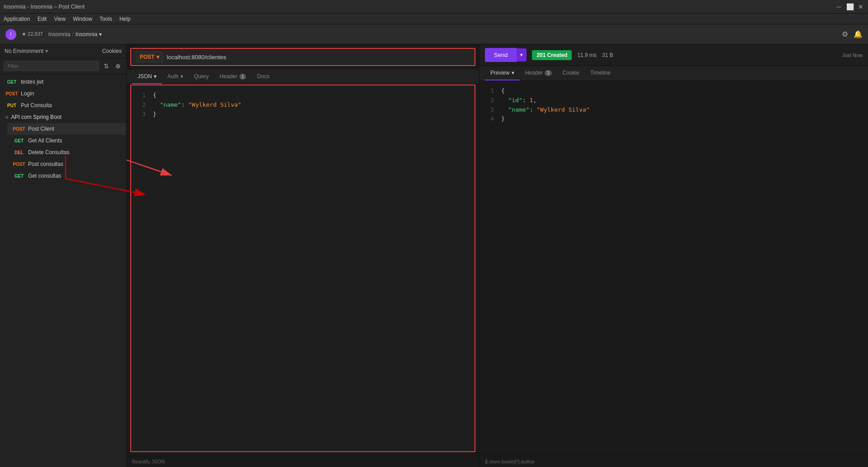 This screenshot has height=467, width=868. Describe the element at coordinates (36, 105) in the screenshot. I see `sidebar-item-label: Put Consulta` at that location.